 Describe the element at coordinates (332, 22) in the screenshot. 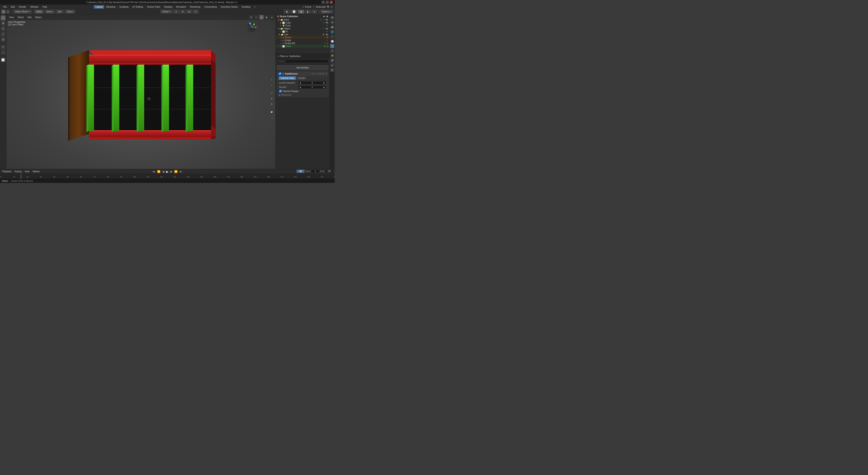

I see `output-props-btn: 🖥` at that location.